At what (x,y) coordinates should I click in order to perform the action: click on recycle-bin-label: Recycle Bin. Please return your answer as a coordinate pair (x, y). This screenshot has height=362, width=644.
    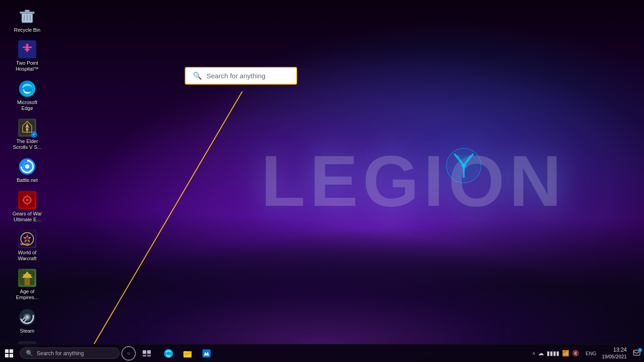
    Looking at the image, I should click on (27, 30).